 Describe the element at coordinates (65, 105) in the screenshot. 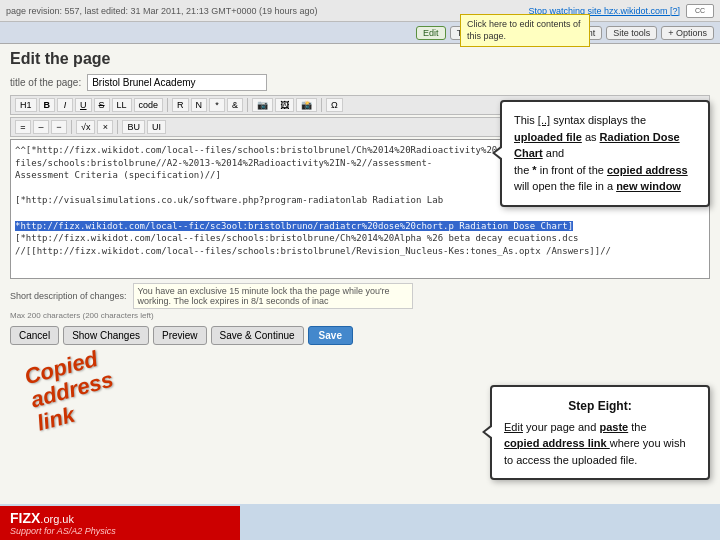

I see `editor-btn-i: I` at that location.